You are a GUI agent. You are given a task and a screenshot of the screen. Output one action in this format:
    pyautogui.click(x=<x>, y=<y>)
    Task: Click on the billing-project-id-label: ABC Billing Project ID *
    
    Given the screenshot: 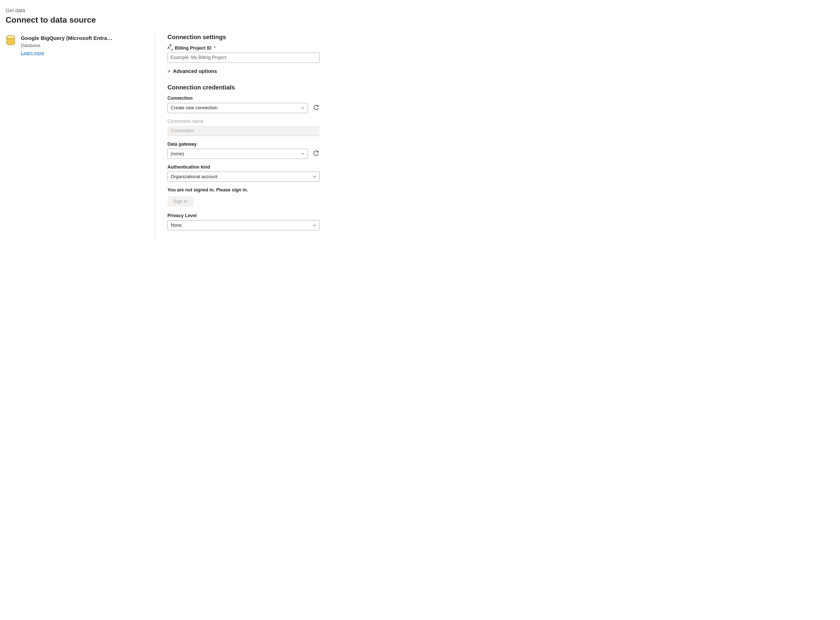 What is the action you would take?
    pyautogui.click(x=243, y=48)
    